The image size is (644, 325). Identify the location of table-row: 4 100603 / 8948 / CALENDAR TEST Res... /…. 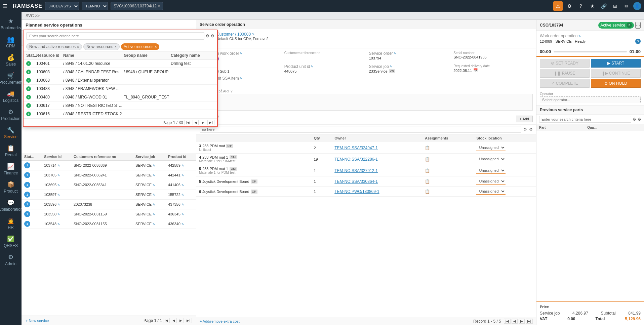
(110, 72).